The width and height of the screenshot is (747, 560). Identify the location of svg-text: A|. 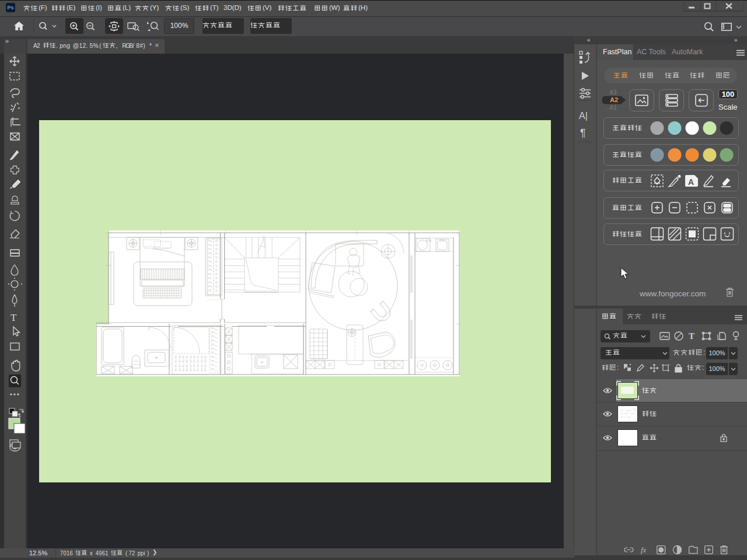
(584, 116).